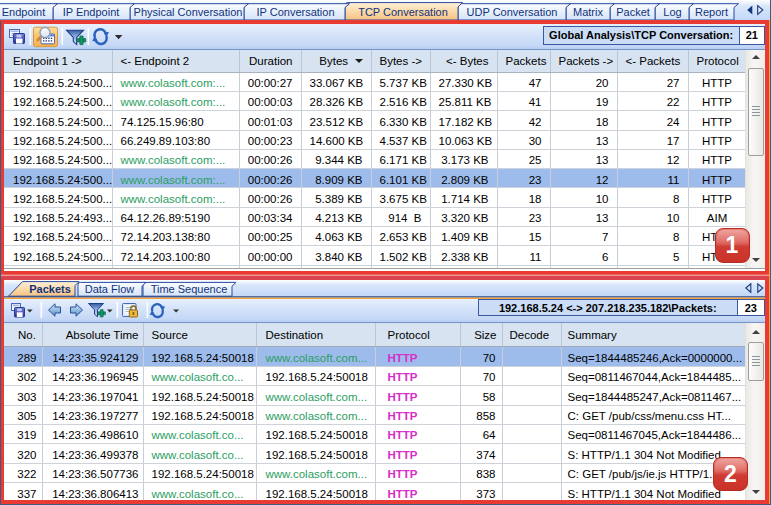 This screenshot has height=505, width=771. Describe the element at coordinates (633, 12) in the screenshot. I see `svg-text: Packet` at that location.